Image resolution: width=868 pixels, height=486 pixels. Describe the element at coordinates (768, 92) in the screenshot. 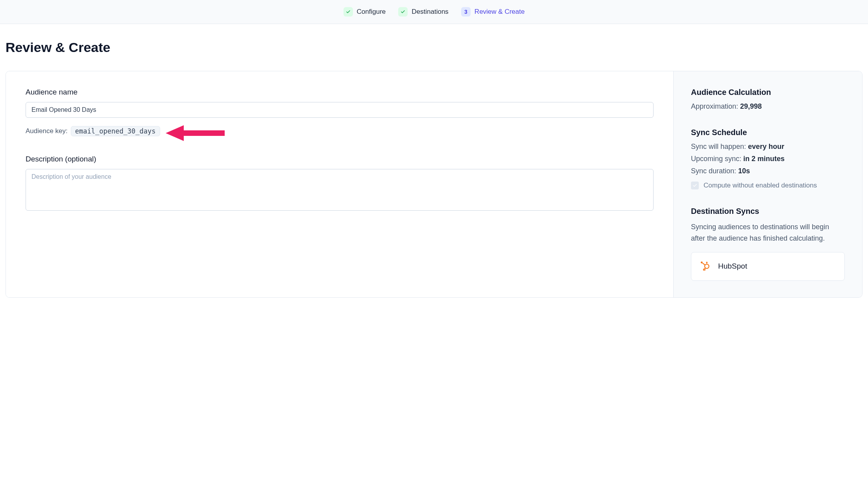

I see `calculation-title: Audience Calculation` at that location.